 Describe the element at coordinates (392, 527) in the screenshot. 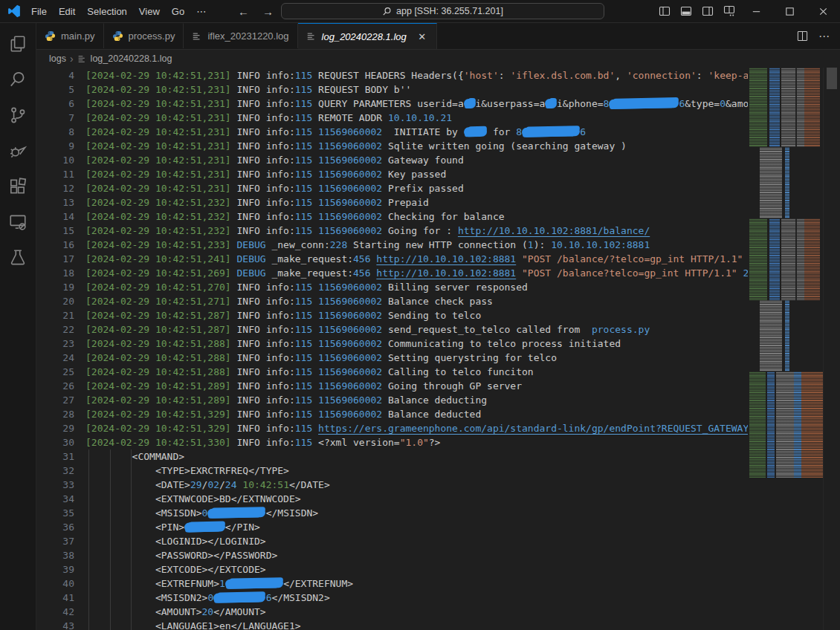

I see `code-line: 36 <PIN></PIN>` at that location.